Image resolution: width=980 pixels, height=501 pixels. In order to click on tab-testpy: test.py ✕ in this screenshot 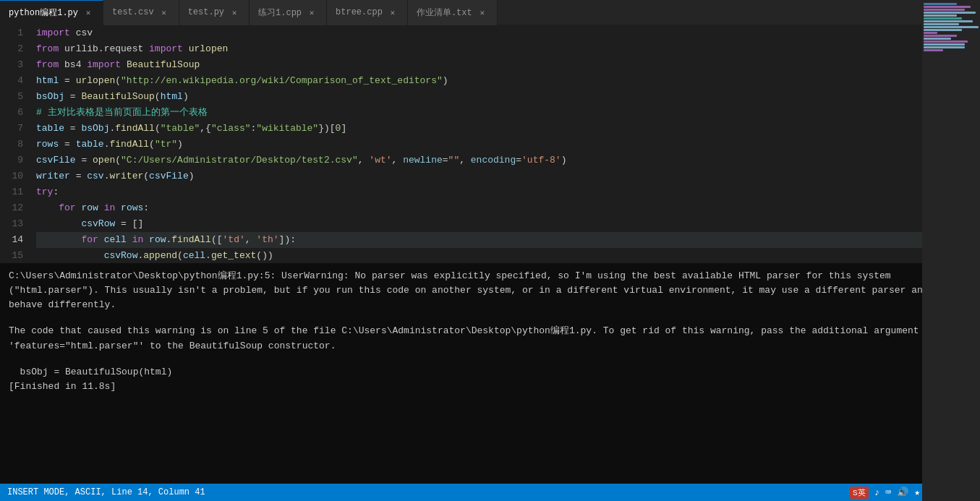, I will do `click(214, 13)`.